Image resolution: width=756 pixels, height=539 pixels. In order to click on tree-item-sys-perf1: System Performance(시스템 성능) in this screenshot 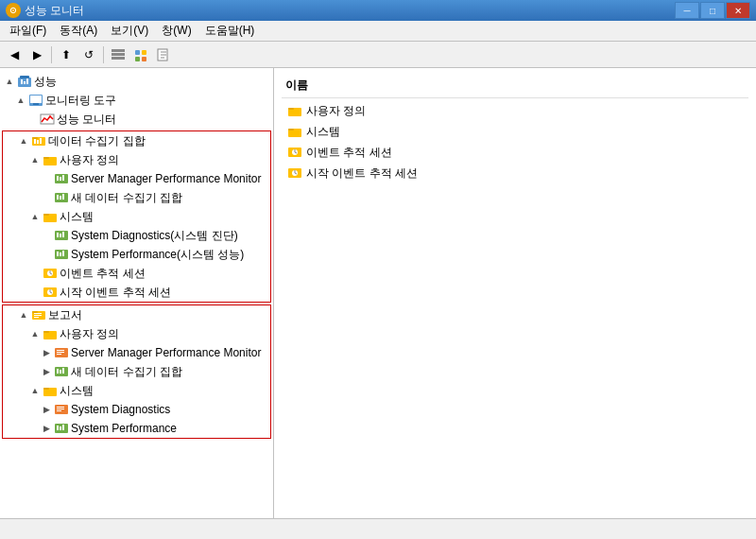, I will do `click(136, 254)`.